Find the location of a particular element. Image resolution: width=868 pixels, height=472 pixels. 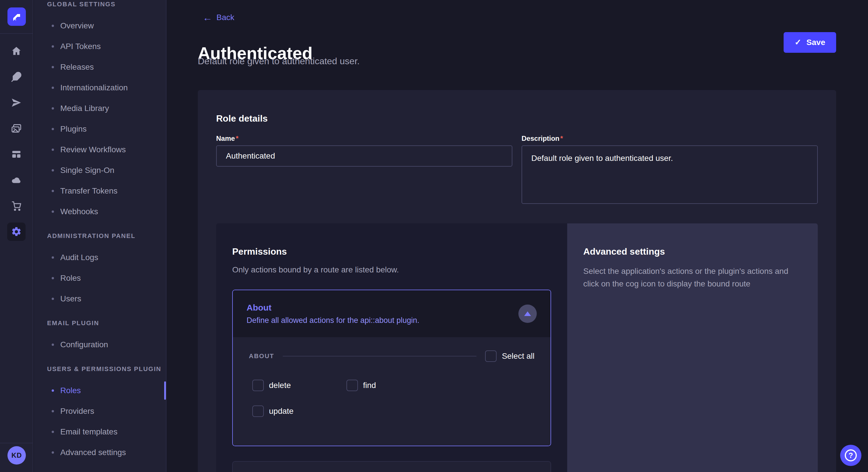

strapi-logo-icon is located at coordinates (17, 17).